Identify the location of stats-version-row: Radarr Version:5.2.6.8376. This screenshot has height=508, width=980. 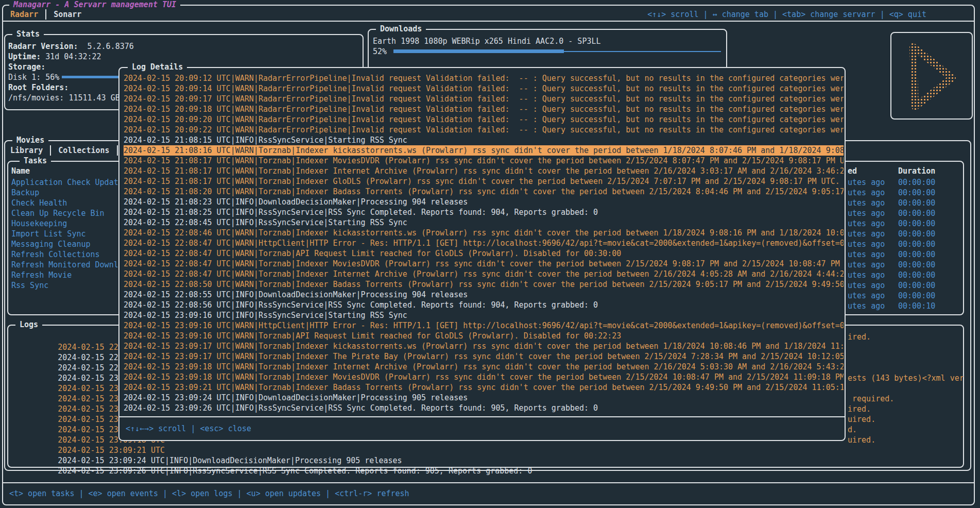
(184, 46).